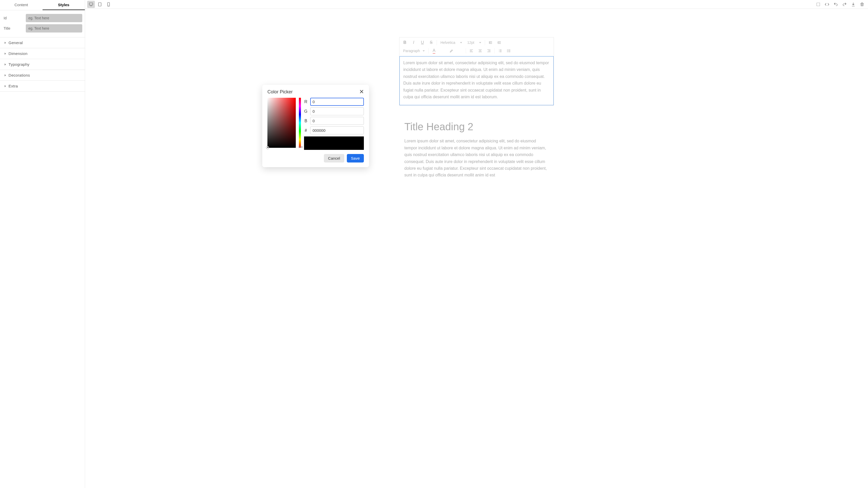 This screenshot has height=488, width=868. I want to click on block-value: Paragraph, so click(411, 51).